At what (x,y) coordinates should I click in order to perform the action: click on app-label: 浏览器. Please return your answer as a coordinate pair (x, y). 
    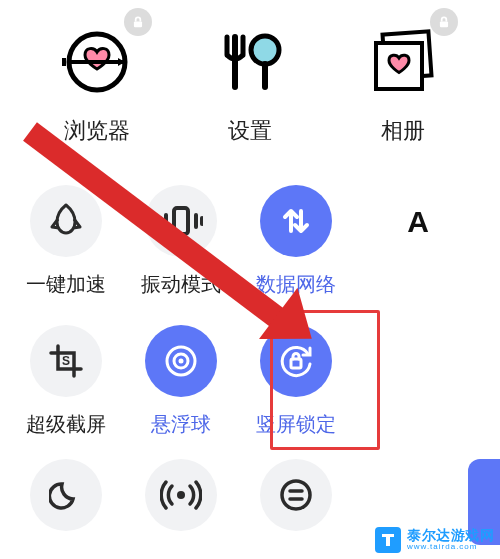
    Looking at the image, I should click on (97, 131).